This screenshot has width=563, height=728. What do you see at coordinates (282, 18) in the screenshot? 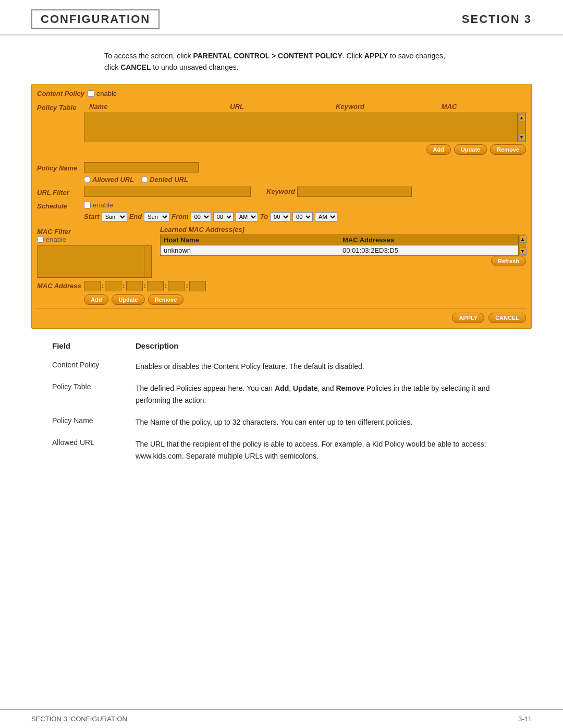
I see `page-header: CONFIGURATION SECTION 3` at bounding box center [282, 18].